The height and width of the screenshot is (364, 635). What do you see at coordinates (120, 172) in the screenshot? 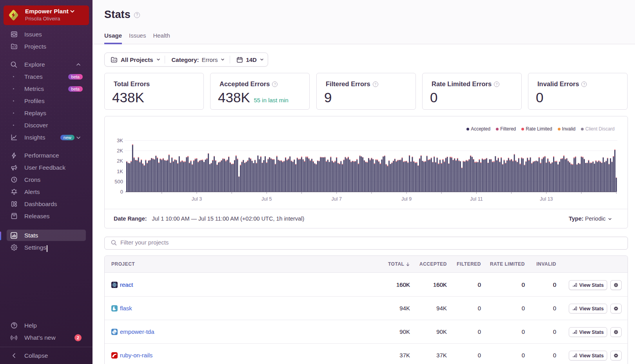
I see `svg-text: 1K` at bounding box center [120, 172].